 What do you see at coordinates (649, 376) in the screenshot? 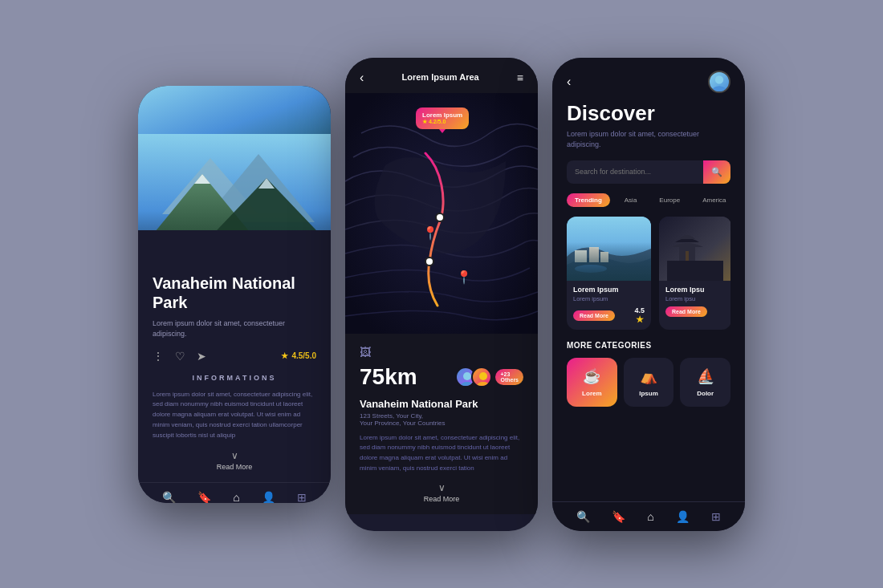
I see `tent-icon: ⛺` at bounding box center [649, 376].